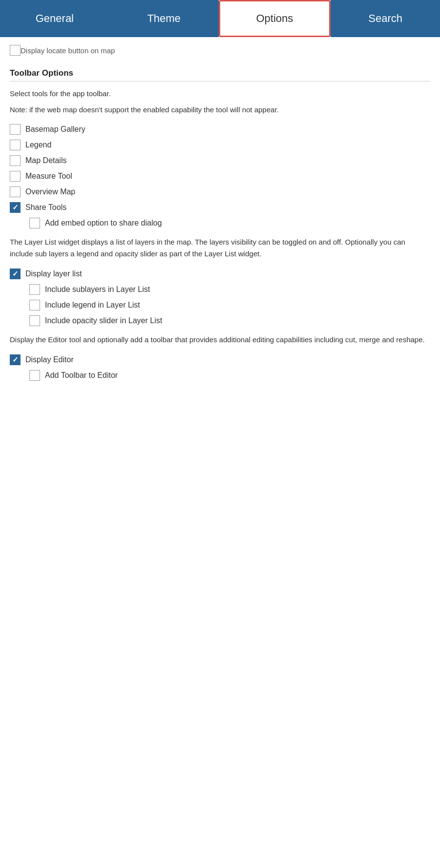 The image size is (440, 868). What do you see at coordinates (50, 192) in the screenshot?
I see `label-overview-map: Overview Map` at bounding box center [50, 192].